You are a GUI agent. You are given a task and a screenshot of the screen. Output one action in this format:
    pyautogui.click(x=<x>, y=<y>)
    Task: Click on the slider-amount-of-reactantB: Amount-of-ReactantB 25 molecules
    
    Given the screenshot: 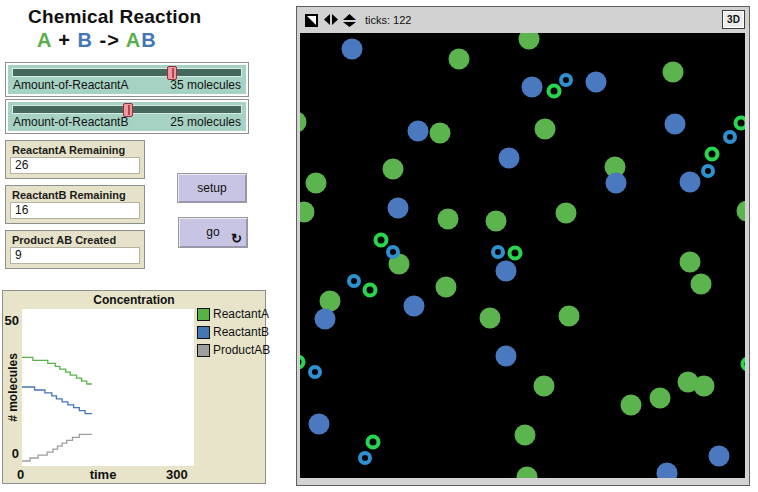 What is the action you would take?
    pyautogui.click(x=127, y=116)
    